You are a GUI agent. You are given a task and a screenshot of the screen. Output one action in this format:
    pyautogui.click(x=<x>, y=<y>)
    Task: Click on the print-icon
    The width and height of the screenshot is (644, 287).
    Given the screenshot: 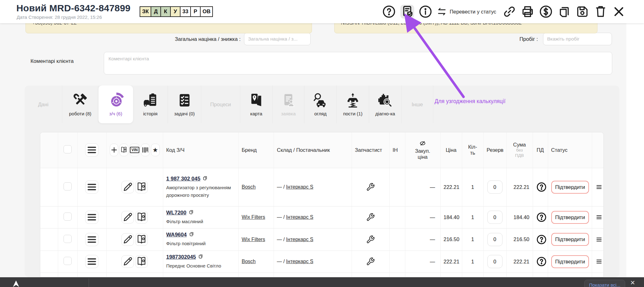 What is the action you would take?
    pyautogui.click(x=528, y=12)
    